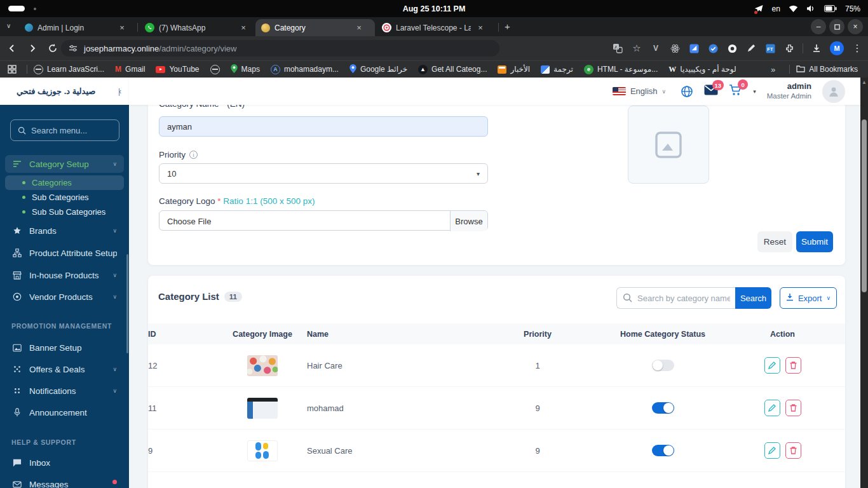  I want to click on keyboard-layout: en, so click(776, 9).